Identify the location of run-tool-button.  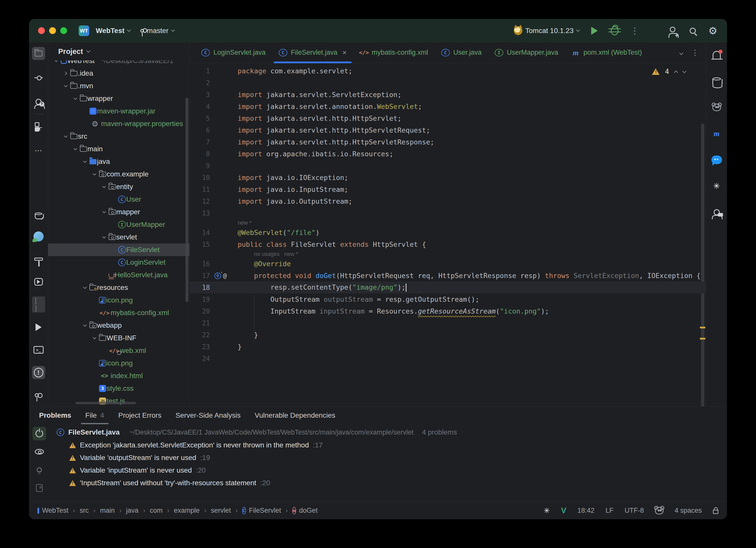
(39, 327).